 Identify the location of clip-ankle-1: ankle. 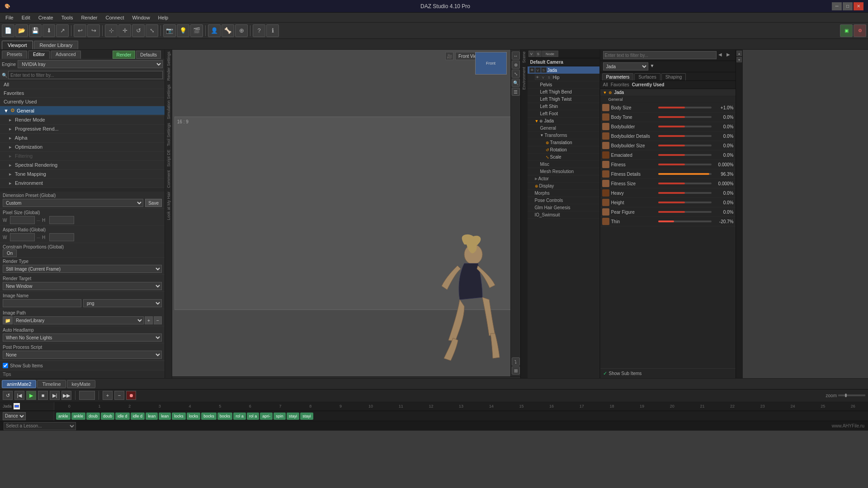
(63, 416).